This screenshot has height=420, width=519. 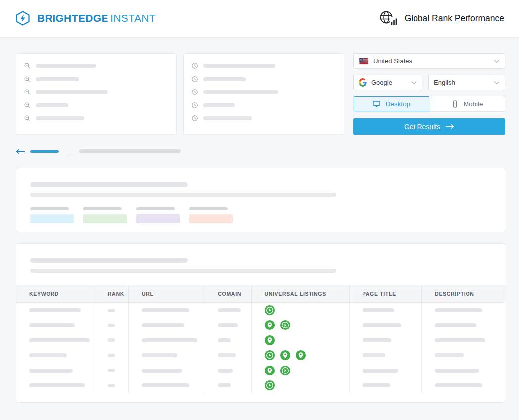 I want to click on desktop-icon, so click(x=376, y=104).